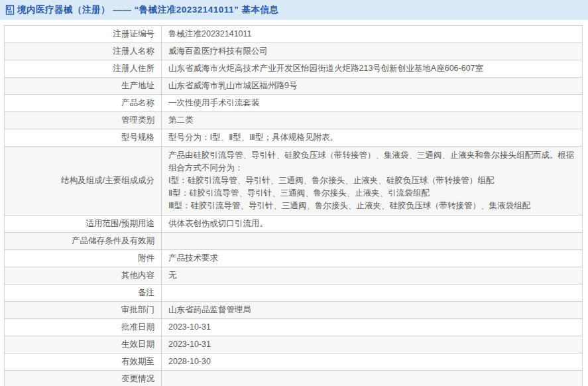 This screenshot has width=588, height=386. Describe the element at coordinates (294, 69) in the screenshot. I see `table-row: 注册人住所山东省威海市火炬高技术产业开发区怡园街道火炬路213号创新创业基地A座…` at that location.